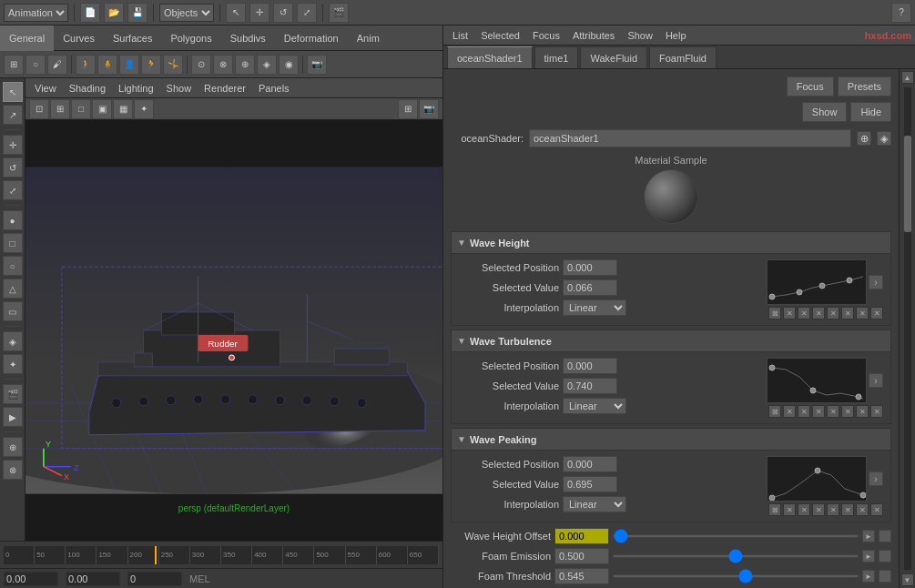 The height and width of the screenshot is (588, 915). Describe the element at coordinates (848, 411) in the screenshot. I see `wt-icon-6: ✕` at that location.